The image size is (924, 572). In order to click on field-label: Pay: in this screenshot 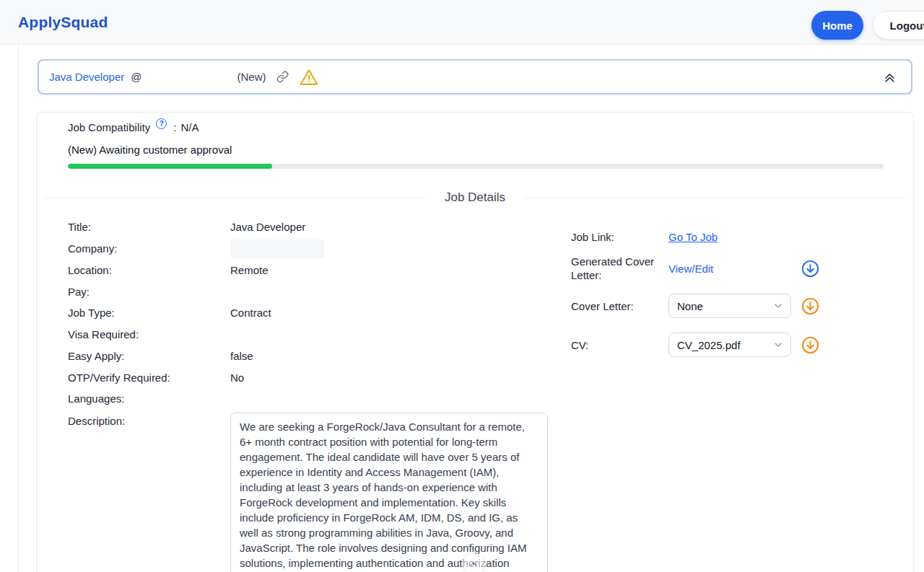, I will do `click(149, 291)`.